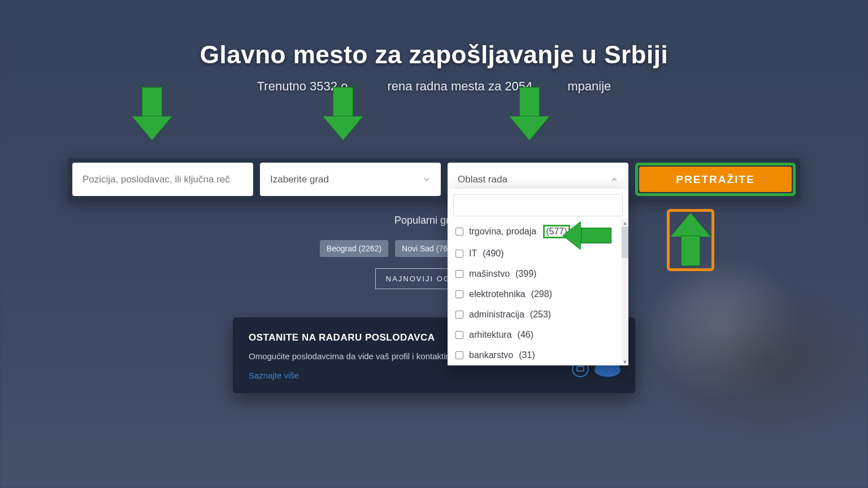  Describe the element at coordinates (538, 294) in the screenshot. I see `dropdown-option: elektrotehnika (298)` at that location.